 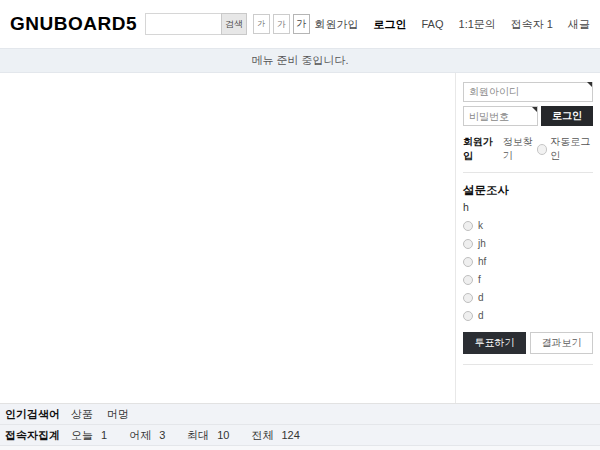 I want to click on popular-keyword: 머멍, so click(x=118, y=414).